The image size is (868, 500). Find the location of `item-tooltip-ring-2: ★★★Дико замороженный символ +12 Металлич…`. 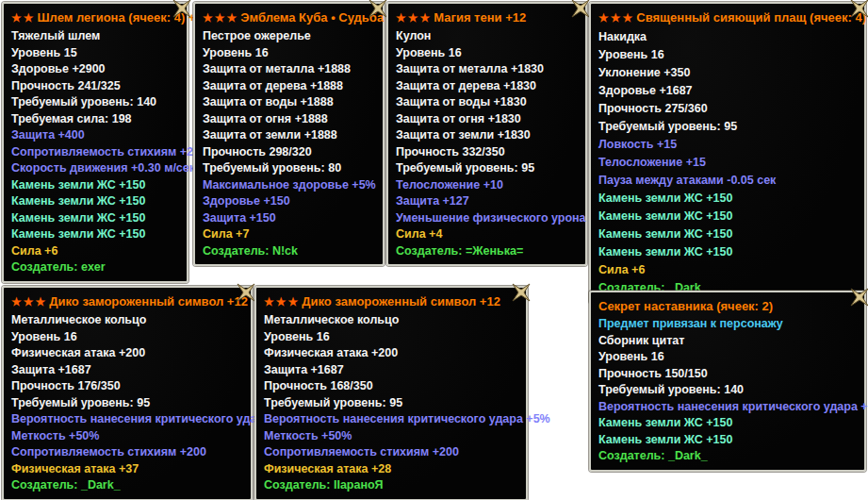

item-tooltip-ring-2: ★★★Дико замороженный символ +12 Металлич… is located at coordinates (391, 392).